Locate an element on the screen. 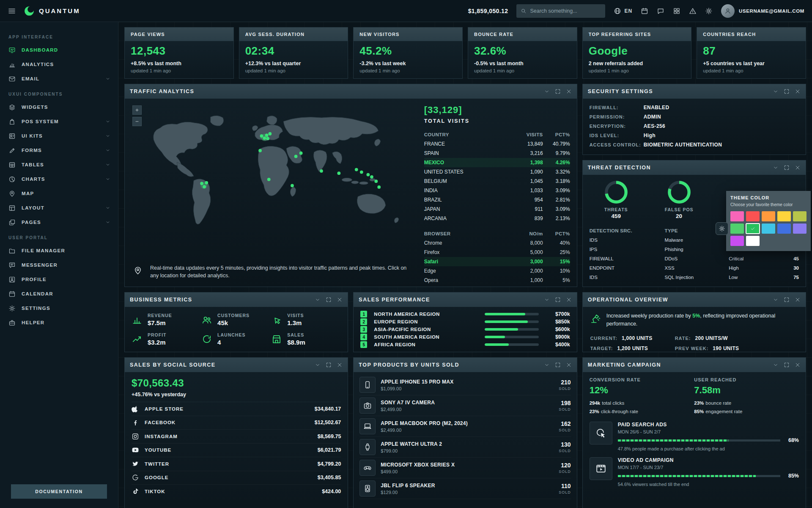 This screenshot has height=508, width=812. avatar is located at coordinates (728, 11).